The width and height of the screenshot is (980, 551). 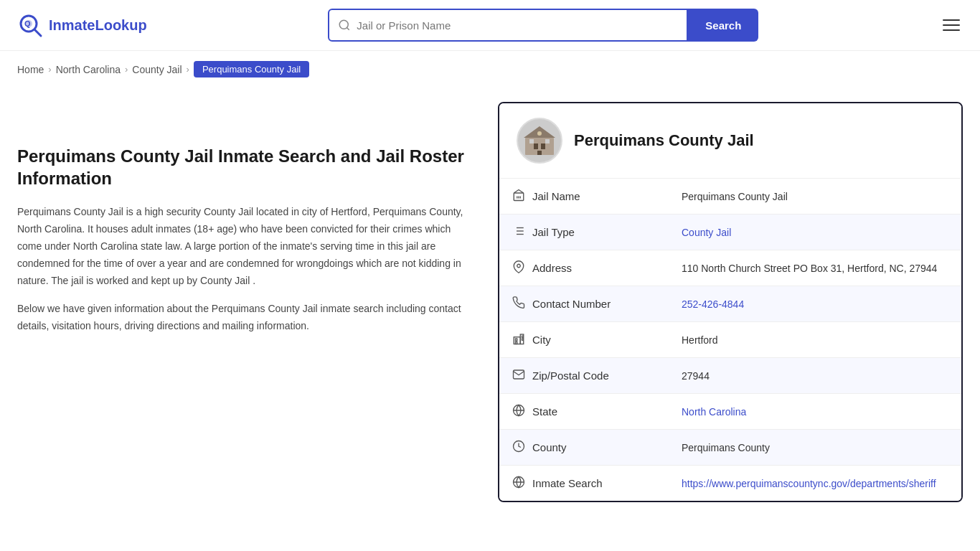 I want to click on logo-text: InmateLookup, so click(x=98, y=26).